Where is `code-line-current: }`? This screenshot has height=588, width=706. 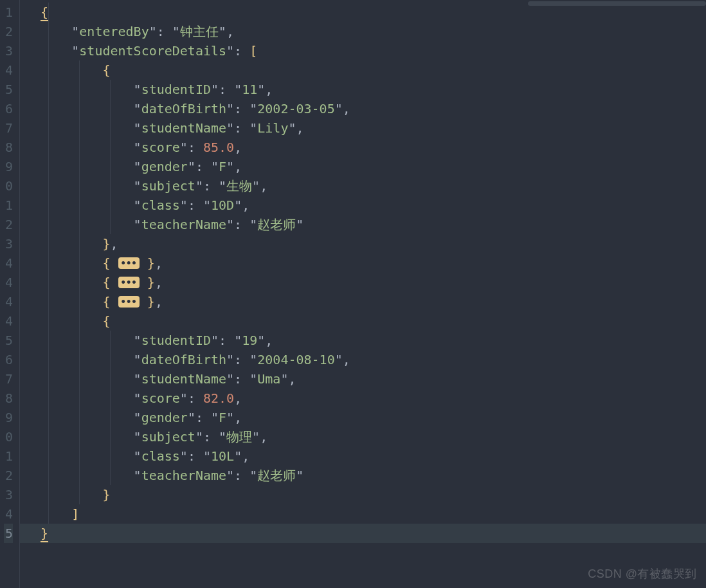 code-line-current: } is located at coordinates (363, 533).